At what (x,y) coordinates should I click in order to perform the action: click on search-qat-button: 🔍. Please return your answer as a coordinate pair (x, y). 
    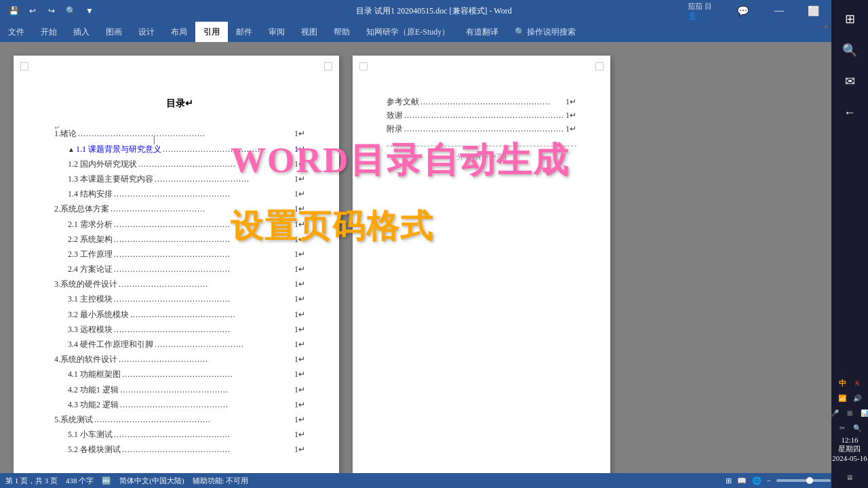
    Looking at the image, I should click on (71, 11).